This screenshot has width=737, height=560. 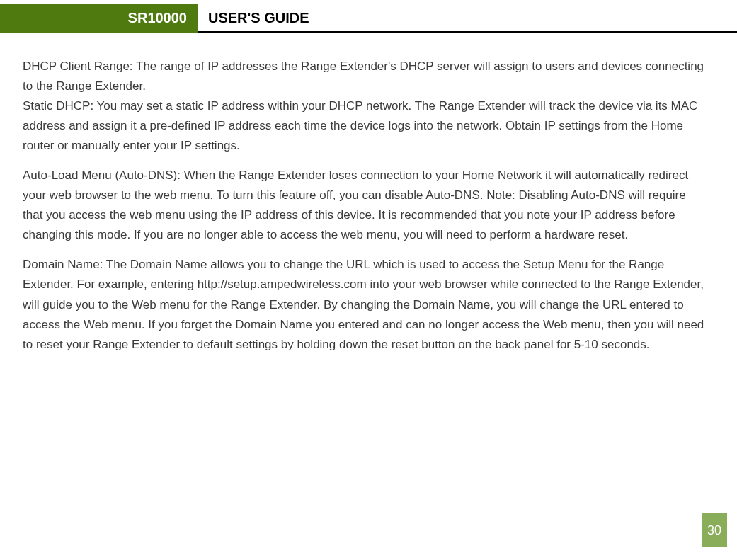 What do you see at coordinates (157, 18) in the screenshot?
I see `model-label: SR10000` at bounding box center [157, 18].